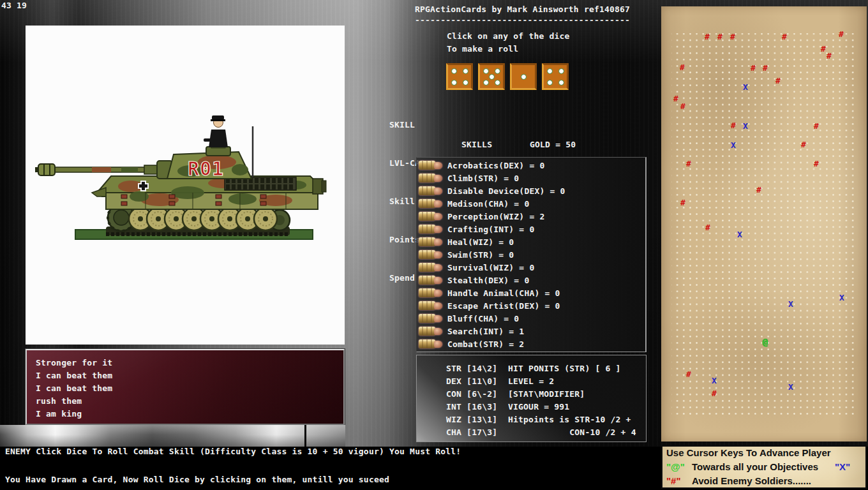 This screenshot has height=490, width=868. I want to click on gold-counter: GOLD = 50, so click(553, 144).